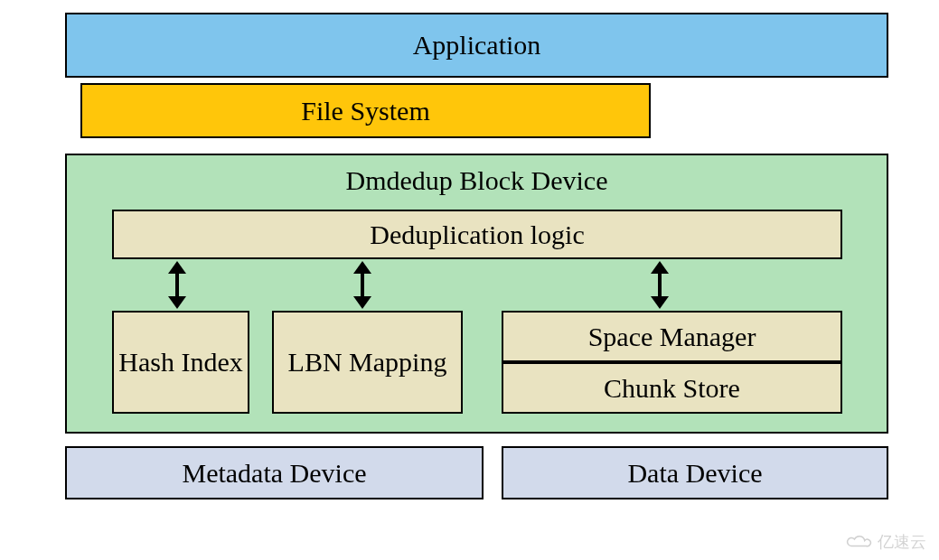  I want to click on hash-index-box: Hash Index, so click(181, 362).